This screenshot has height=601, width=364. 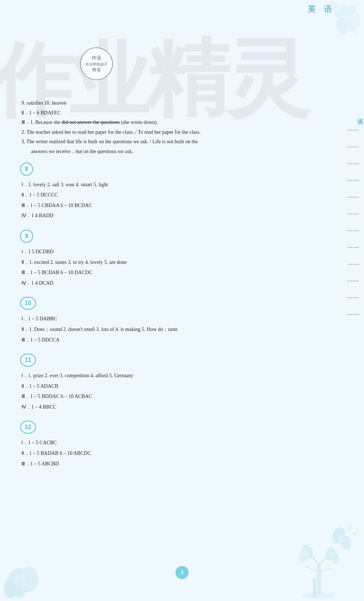 I want to click on section-10-line-3: Ⅲ．1－5 DDCCA, so click(x=179, y=340).